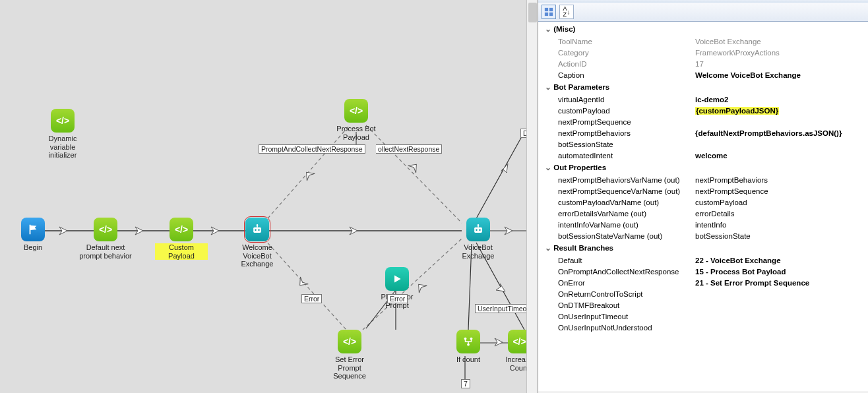  I want to click on node-process-bot-payload: </> Process Bot Payload, so click(356, 120).